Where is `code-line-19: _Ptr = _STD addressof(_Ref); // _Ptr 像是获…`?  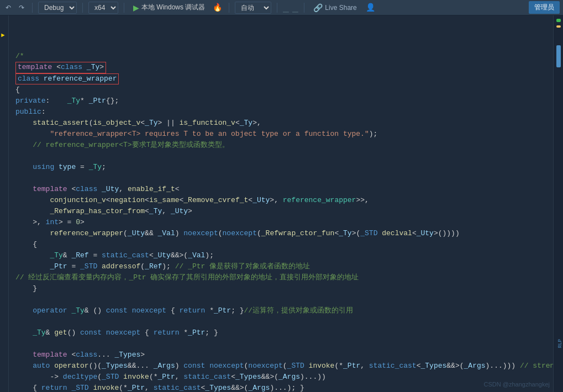
code-line-19: _Ptr = _STD addressof(_Ref); // _Ptr 像是获… is located at coordinates (283, 267).